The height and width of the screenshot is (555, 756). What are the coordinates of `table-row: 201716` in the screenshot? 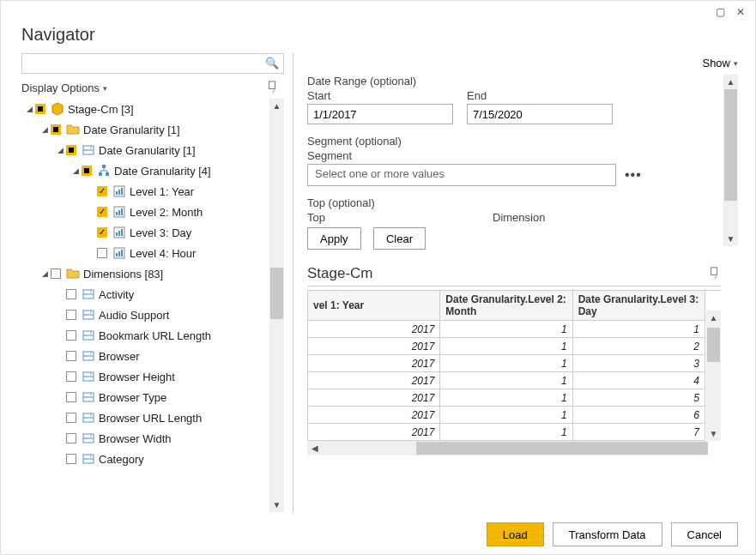 It's located at (506, 415).